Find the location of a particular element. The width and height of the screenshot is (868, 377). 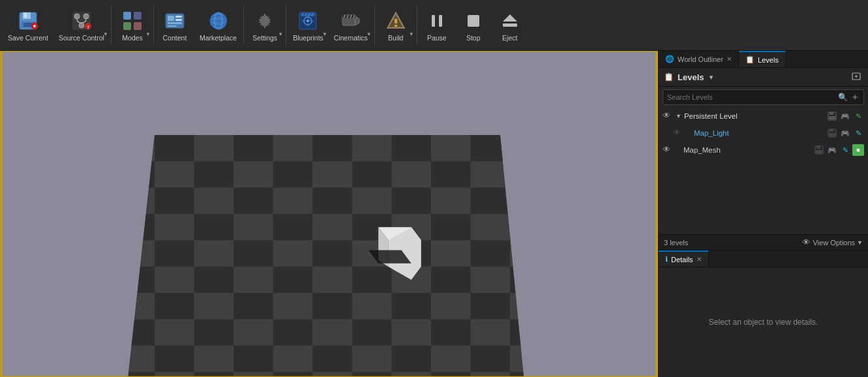

levels-footer: 3 levels 👁 View Options ▼ is located at coordinates (763, 243).